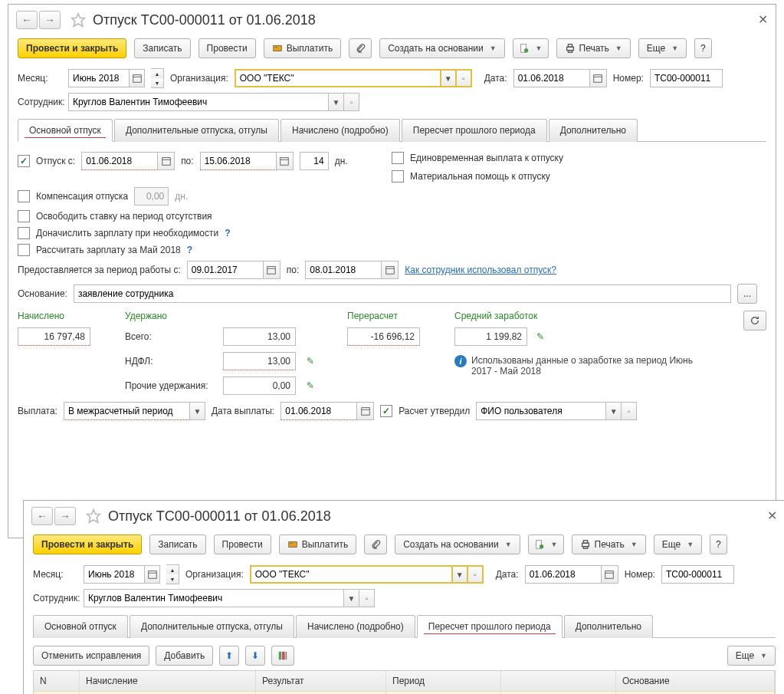  Describe the element at coordinates (196, 130) in the screenshot. I see `tab-additional-leave: Дополнительные отпуска, отгулы` at that location.